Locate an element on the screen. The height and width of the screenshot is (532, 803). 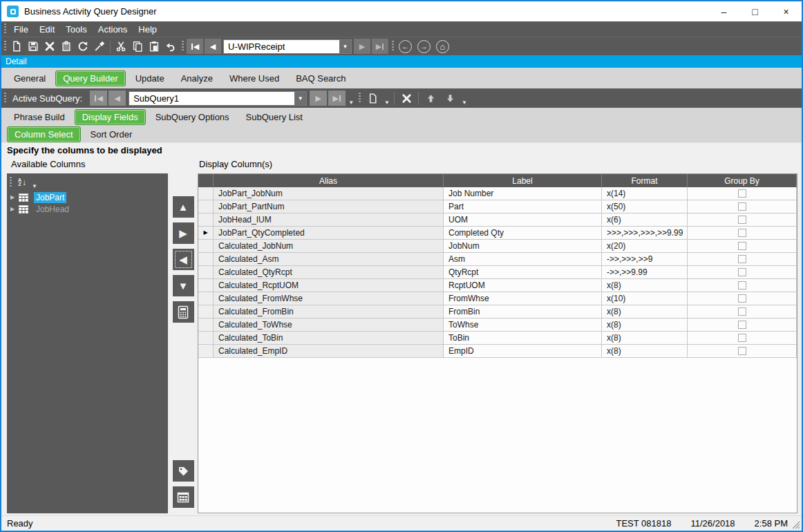
cell-alias: Calculated_ToBin is located at coordinates (329, 339).